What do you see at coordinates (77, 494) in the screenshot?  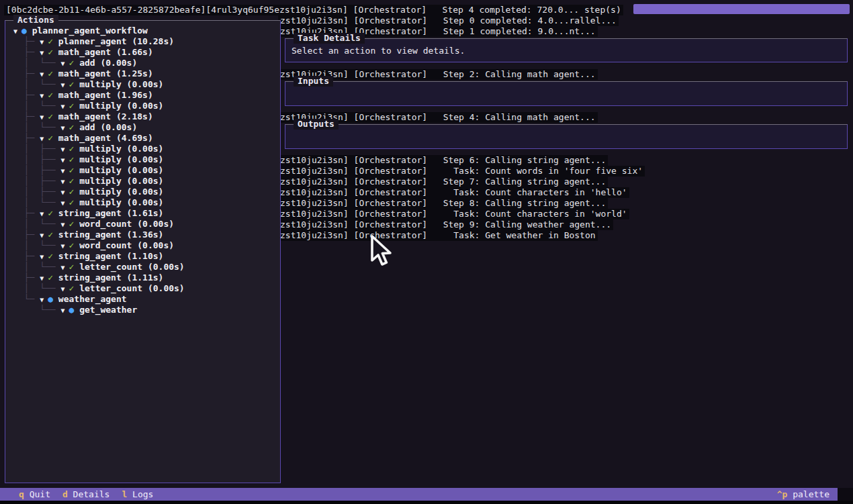 I see `footer-keys: q Quitd Detailsl Logs` at bounding box center [77, 494].